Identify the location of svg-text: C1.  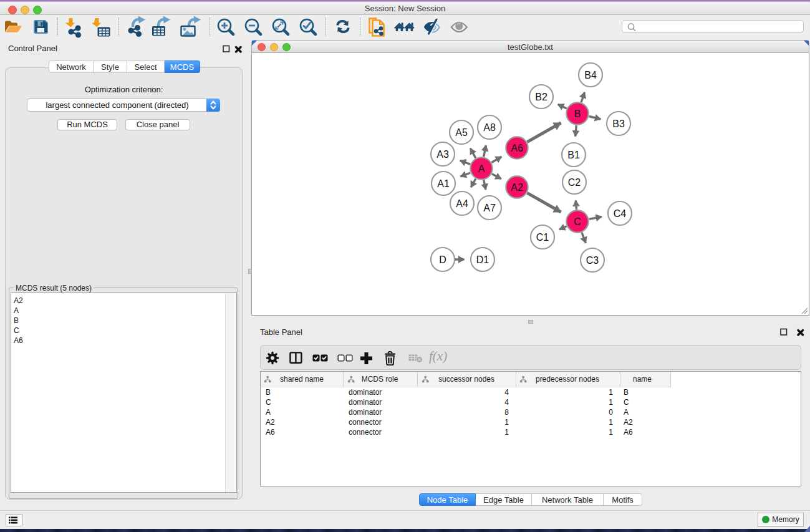
(542, 237).